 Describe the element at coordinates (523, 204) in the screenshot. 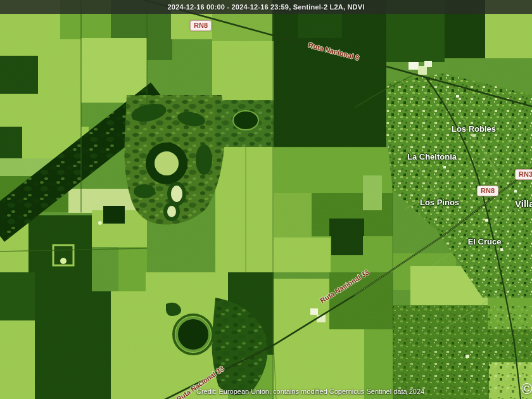

I see `place-label-villa-cutoff: Villa` at that location.